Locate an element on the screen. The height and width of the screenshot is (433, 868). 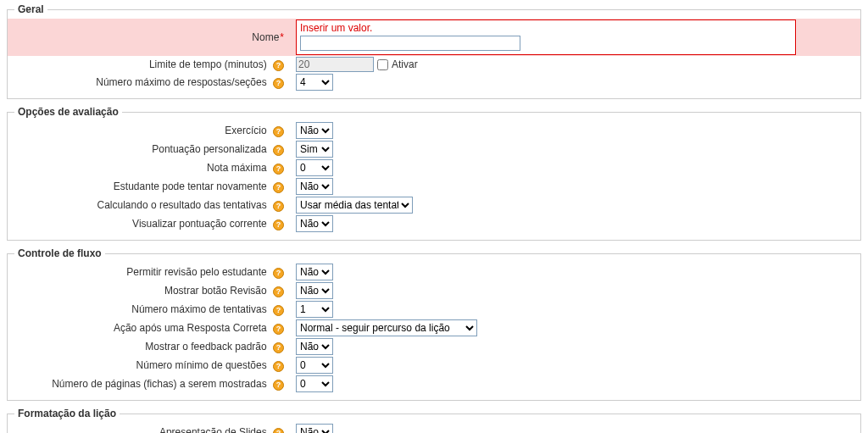
label-nome: Nome is located at coordinates (265, 37).